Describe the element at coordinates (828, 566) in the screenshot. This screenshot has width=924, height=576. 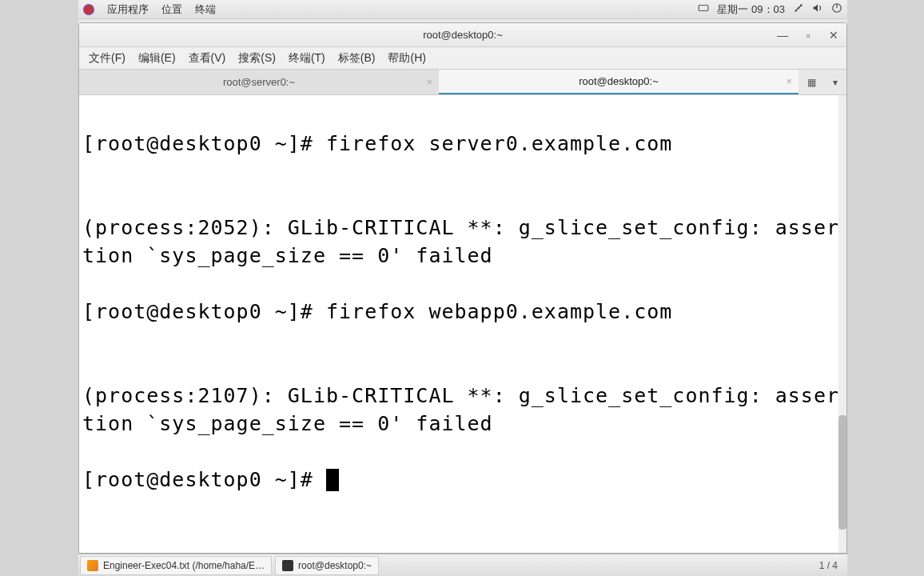
I see `workspace-switcher: 1 / 4` at that location.